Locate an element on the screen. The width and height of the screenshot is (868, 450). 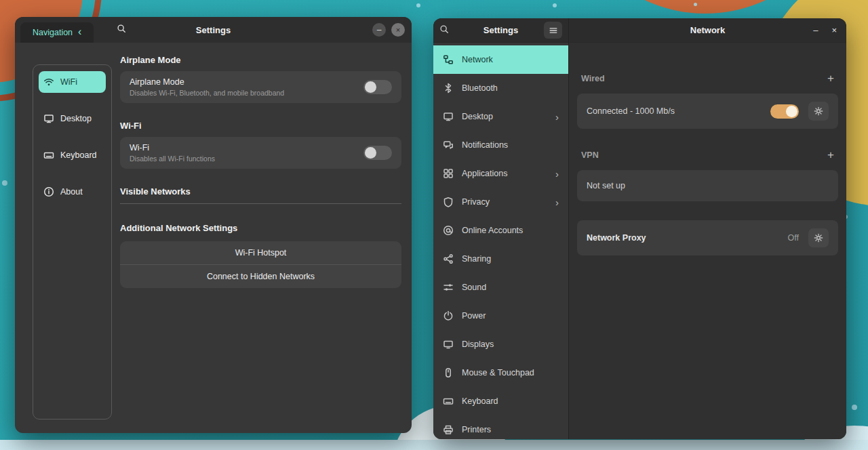
wired-status: Connected - 1000 Mb/s is located at coordinates (678, 111).